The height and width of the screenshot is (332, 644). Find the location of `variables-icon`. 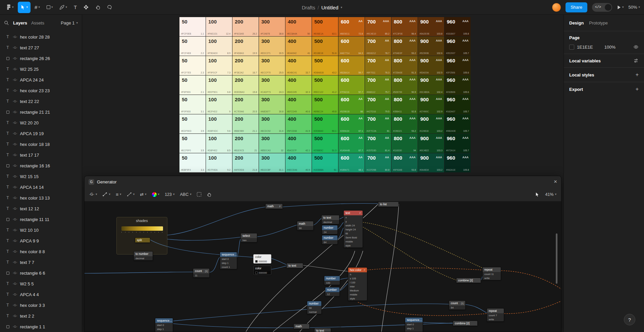

variables-icon is located at coordinates (636, 61).